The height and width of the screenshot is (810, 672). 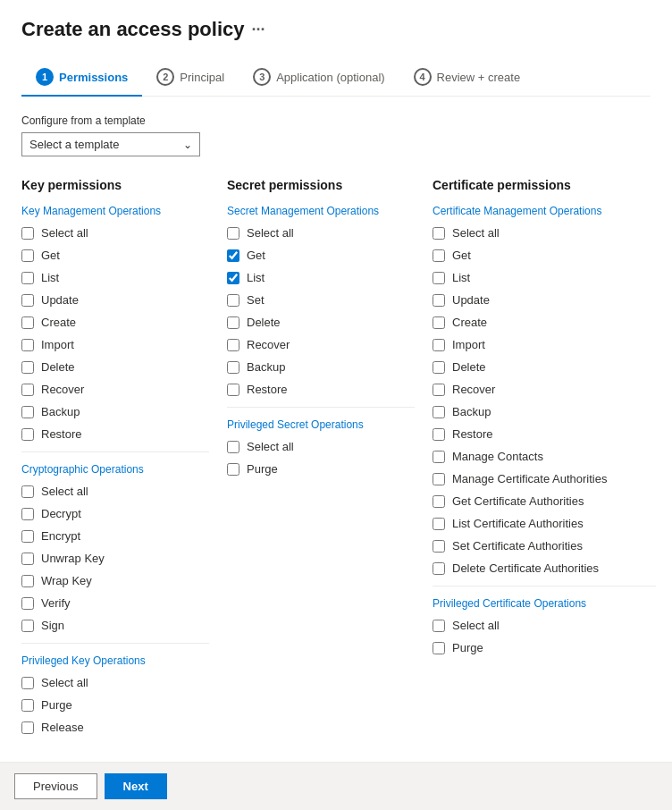 What do you see at coordinates (28, 278) in the screenshot?
I see `key-list-checkbox` at bounding box center [28, 278].